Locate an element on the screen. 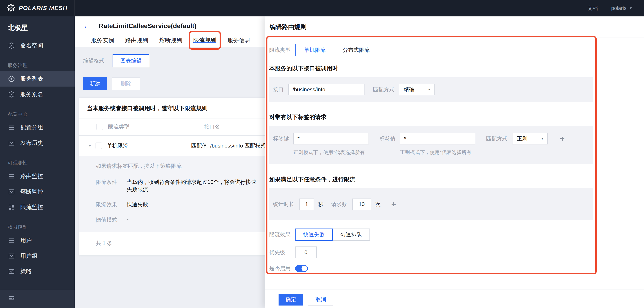 This screenshot has width=644, height=308. sidebar-item-namespace: 命名空间 is located at coordinates (38, 46).